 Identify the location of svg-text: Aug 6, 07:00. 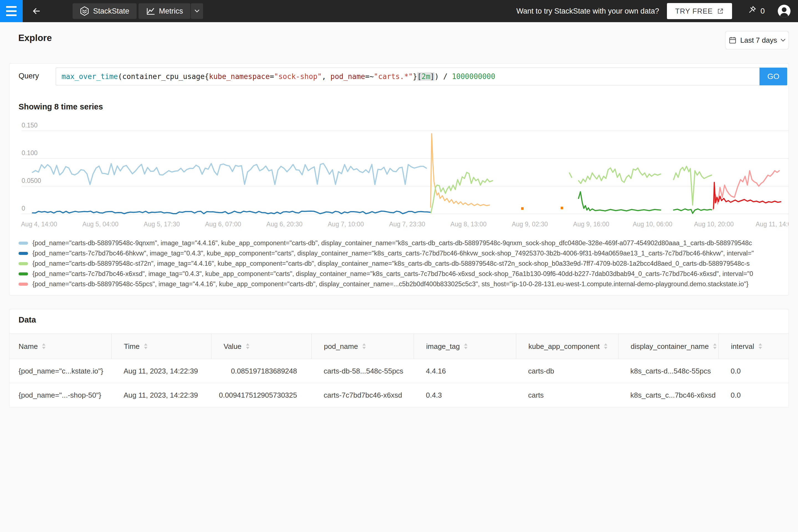
(223, 224).